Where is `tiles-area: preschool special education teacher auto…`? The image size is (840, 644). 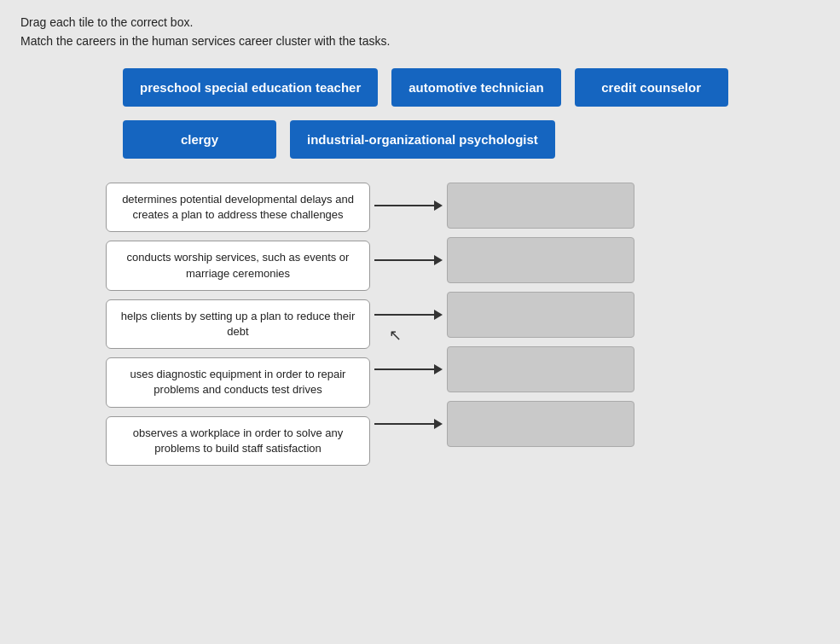 tiles-area: preschool special education teacher auto… is located at coordinates (471, 113).